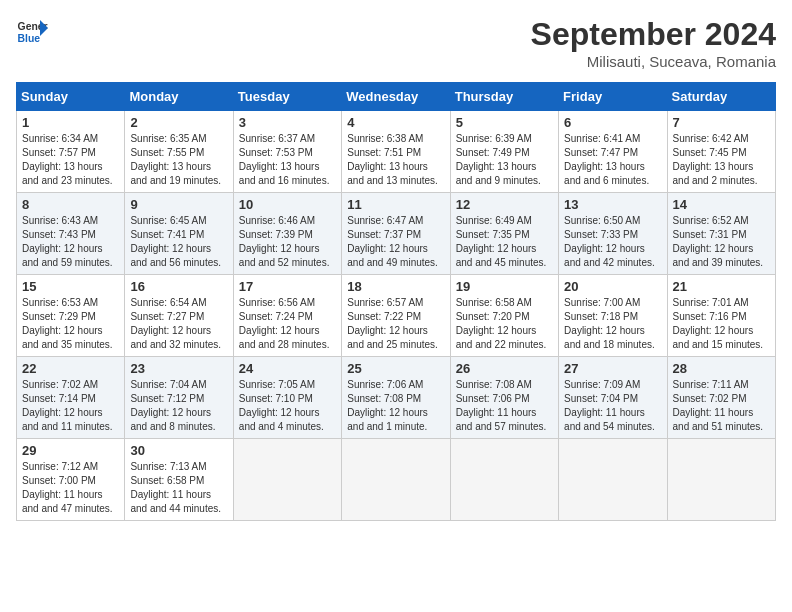 This screenshot has height=612, width=792. Describe the element at coordinates (70, 450) in the screenshot. I see `day-number: 29` at that location.